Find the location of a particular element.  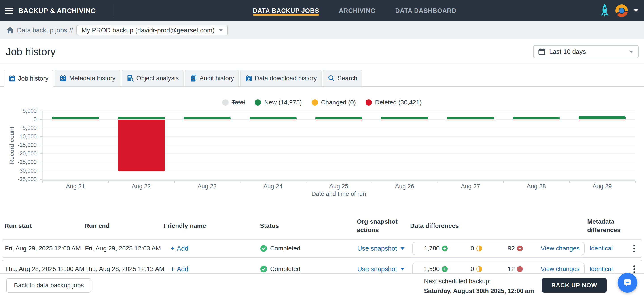

tab-label: Search is located at coordinates (348, 78).